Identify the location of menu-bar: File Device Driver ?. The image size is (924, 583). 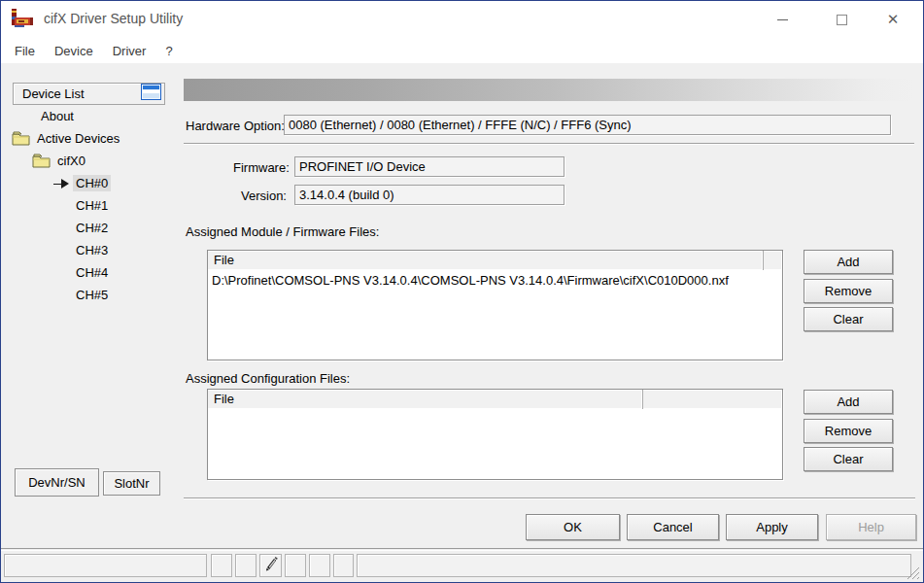
(462, 51).